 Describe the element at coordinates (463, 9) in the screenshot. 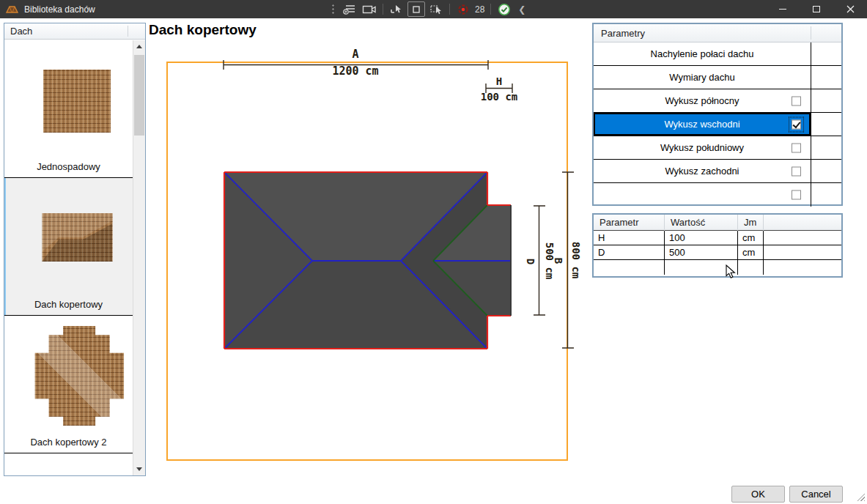

I see `record-indicator-button` at that location.